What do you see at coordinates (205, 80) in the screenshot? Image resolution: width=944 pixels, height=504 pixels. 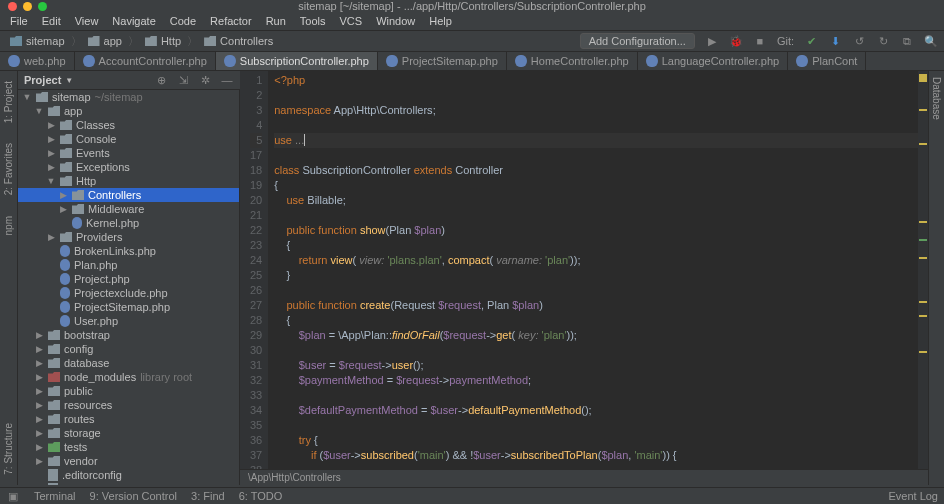 I see `gear-icon: ✲` at bounding box center [205, 80].